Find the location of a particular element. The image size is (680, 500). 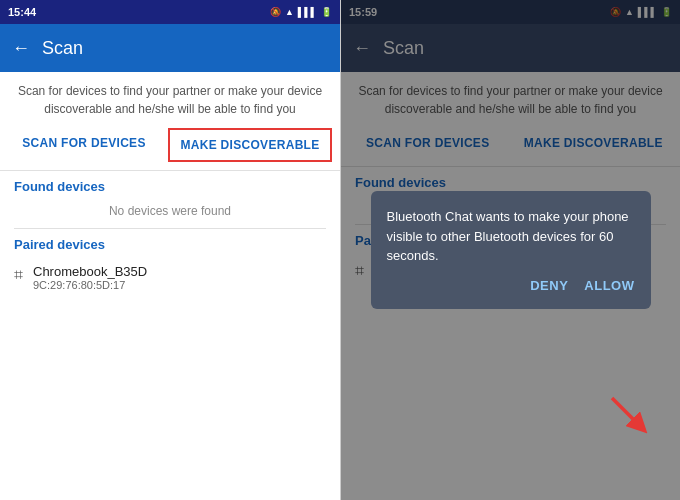

device-name-left: Chromebook_B35D is located at coordinates (90, 272).